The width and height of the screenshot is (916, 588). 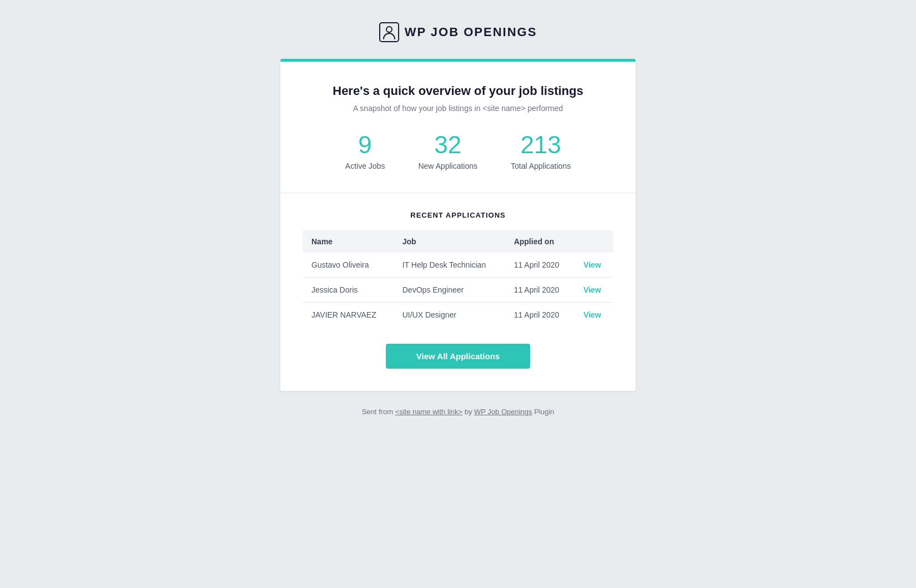 I want to click on footer-plugin-link: WP Job Openings, so click(x=503, y=412).